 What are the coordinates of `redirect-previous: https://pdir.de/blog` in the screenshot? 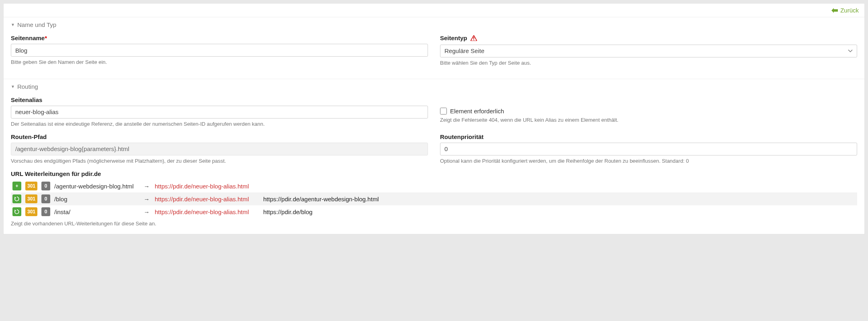 It's located at (288, 212).